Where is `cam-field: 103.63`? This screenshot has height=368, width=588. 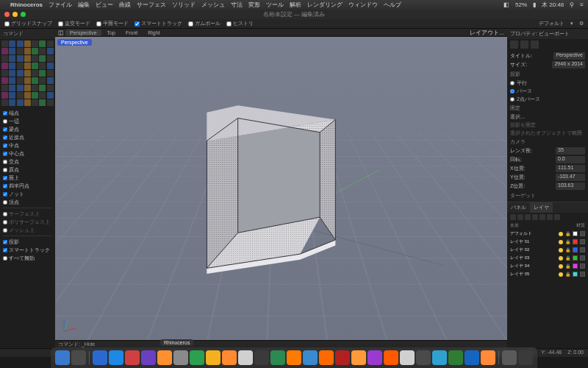
cam-field: 103.63 is located at coordinates (570, 186).